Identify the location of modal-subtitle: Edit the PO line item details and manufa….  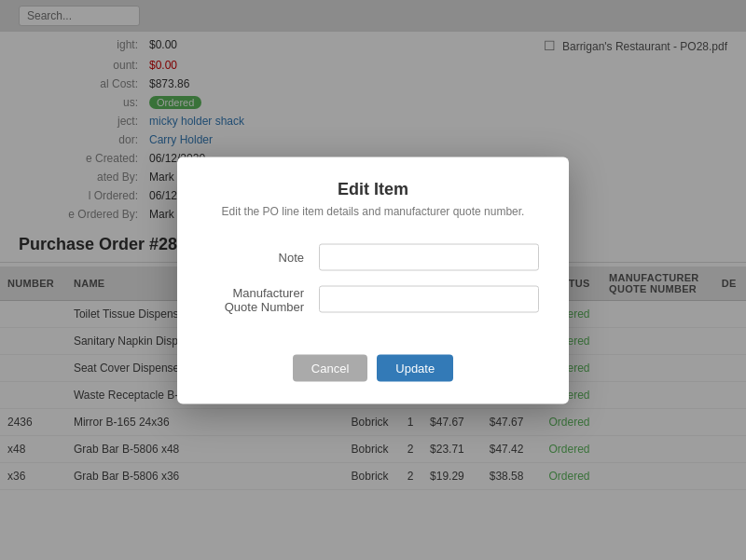
(373, 211).